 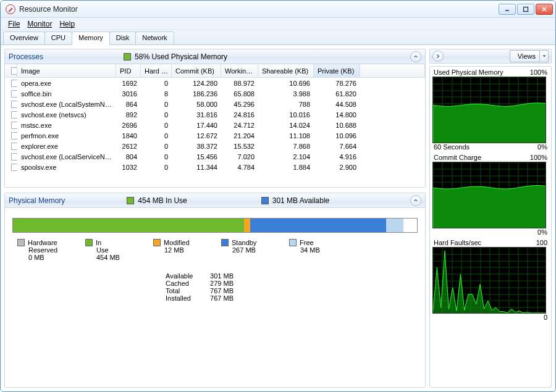 I want to click on menubar: FileMonitorHelp, so click(x=278, y=24).